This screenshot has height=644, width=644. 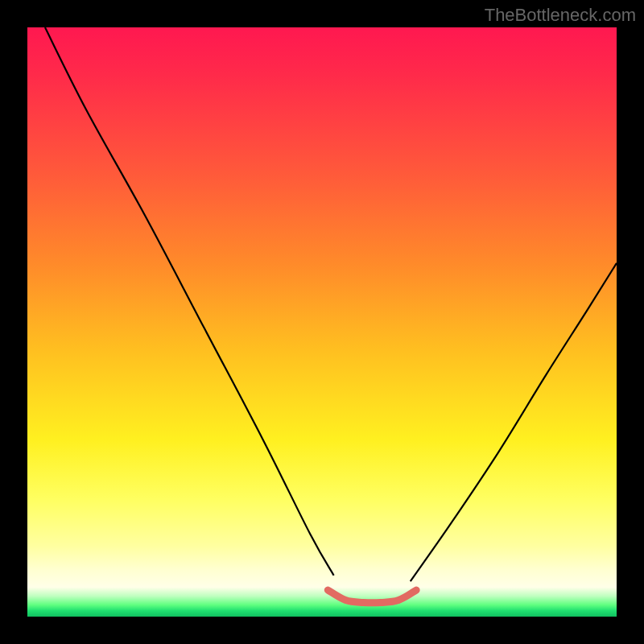 I want to click on watermark-text: TheBottleneck.com, so click(x=560, y=15).